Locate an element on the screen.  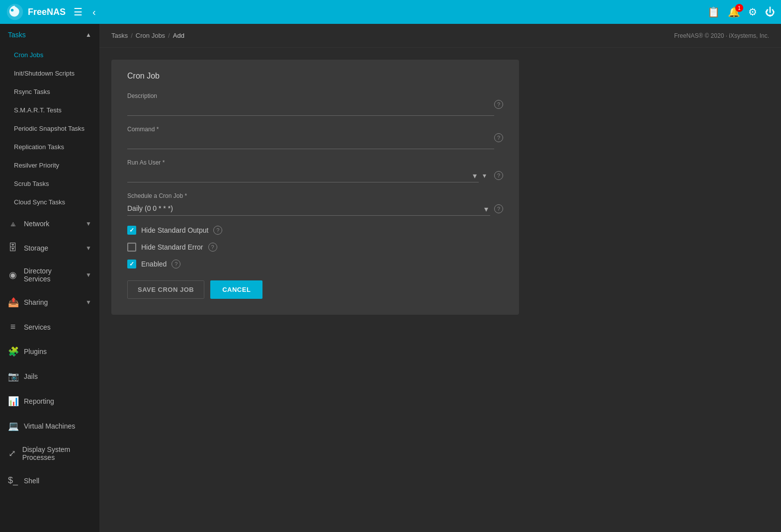
enabled-row: Enabled ? is located at coordinates (315, 264).